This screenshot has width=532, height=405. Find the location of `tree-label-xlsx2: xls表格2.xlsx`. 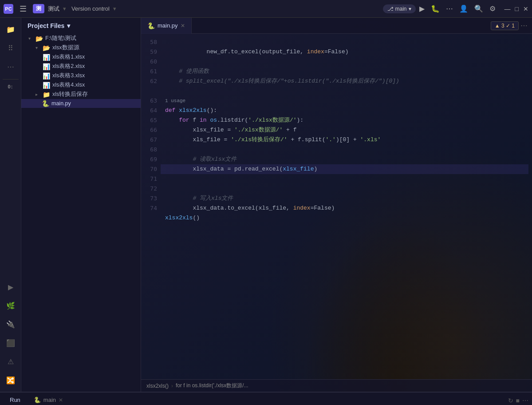

tree-label-xlsx2: xls表格2.xlsx is located at coordinates (68, 67).